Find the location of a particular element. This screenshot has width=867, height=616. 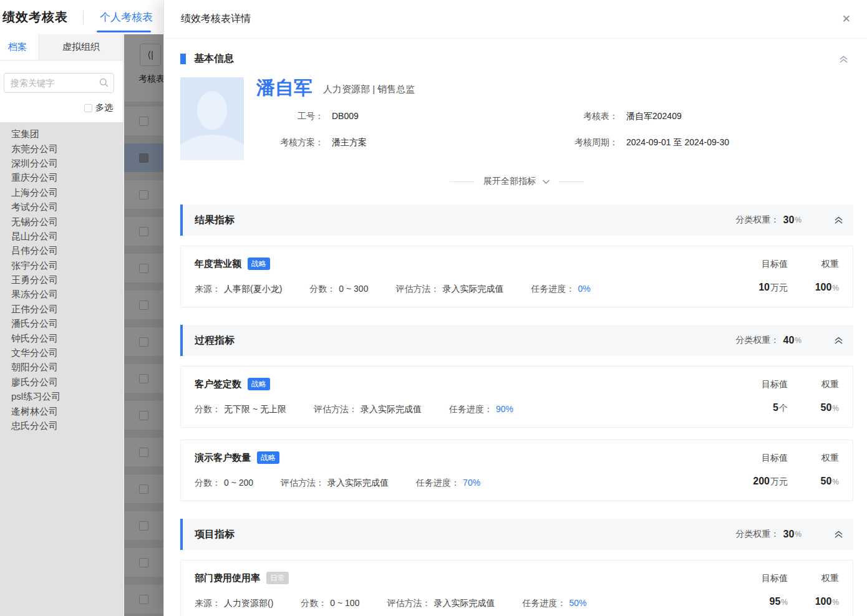

target-value: 95% is located at coordinates (753, 602).